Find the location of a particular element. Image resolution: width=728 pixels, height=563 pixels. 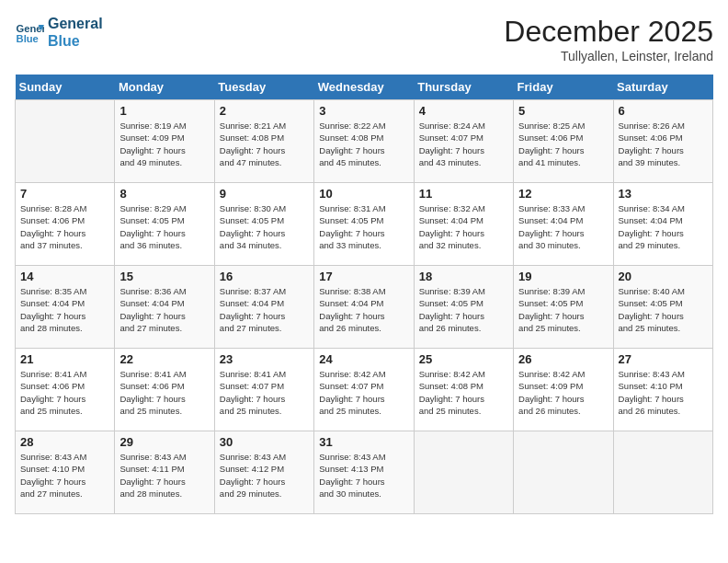

calendar-cell: 6Sunrise: 8:26 AM Sunset: 4:06 PM Daylig… is located at coordinates (663, 142).